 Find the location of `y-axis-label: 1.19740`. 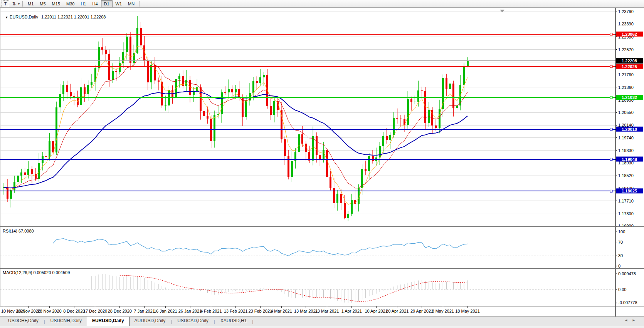

y-axis-label: 1.19740 is located at coordinates (626, 138).